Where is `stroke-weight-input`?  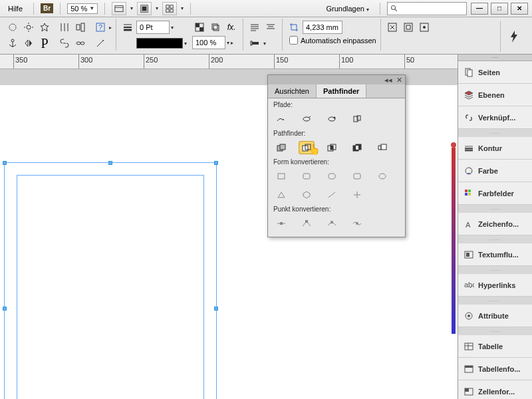
stroke-weight-input is located at coordinates (153, 27).